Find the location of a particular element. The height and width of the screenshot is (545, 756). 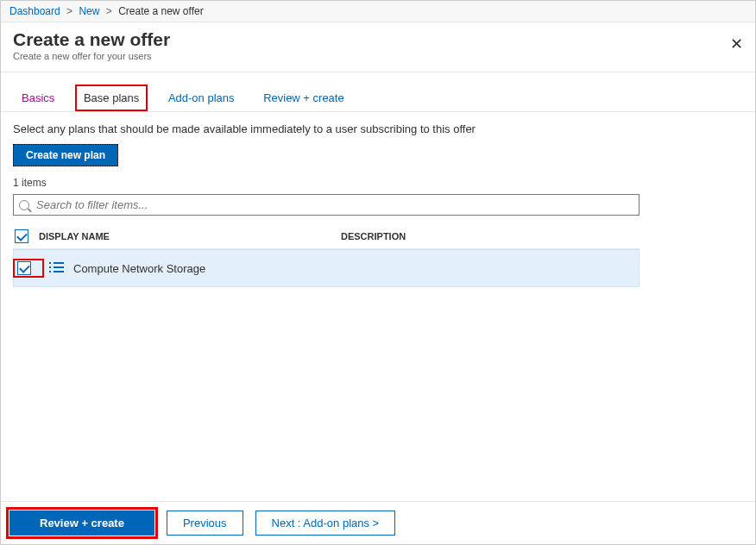

instruction-text: Select any plans that should be made ava… is located at coordinates (378, 128).